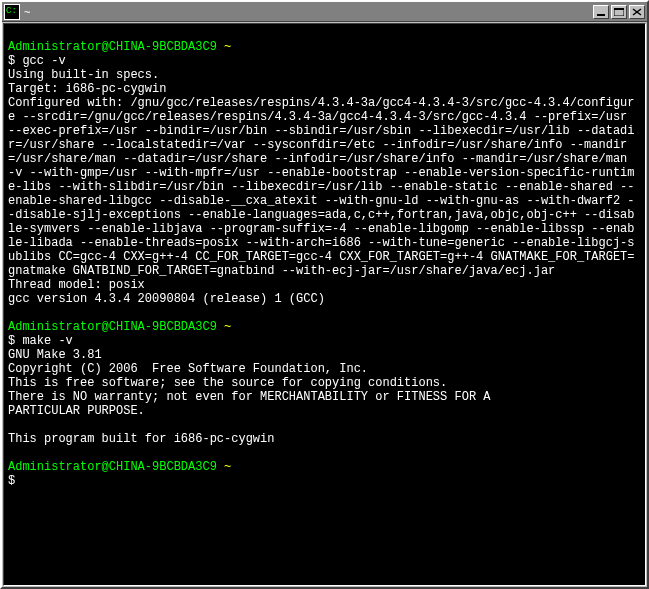 This screenshot has width=649, height=589. I want to click on command-line: $ gcc -v, so click(324, 61).